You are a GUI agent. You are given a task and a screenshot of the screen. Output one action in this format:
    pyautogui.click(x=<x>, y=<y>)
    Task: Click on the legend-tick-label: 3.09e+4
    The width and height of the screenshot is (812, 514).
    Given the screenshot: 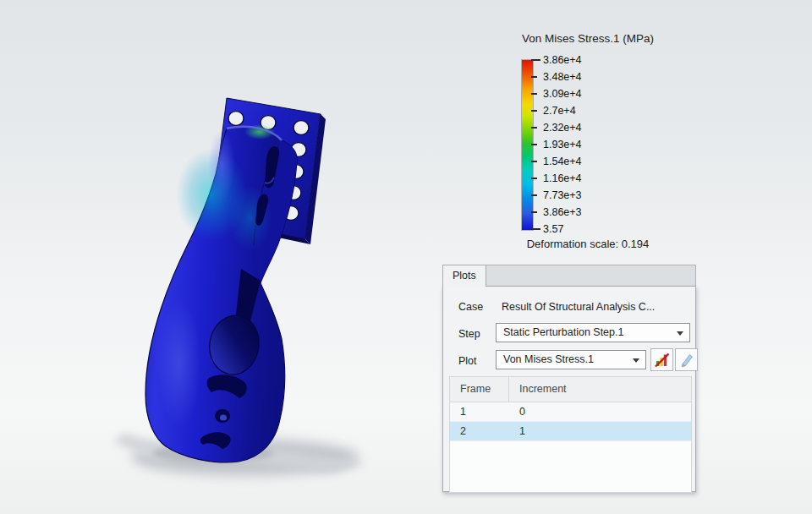 What is the action you would take?
    pyautogui.click(x=562, y=94)
    